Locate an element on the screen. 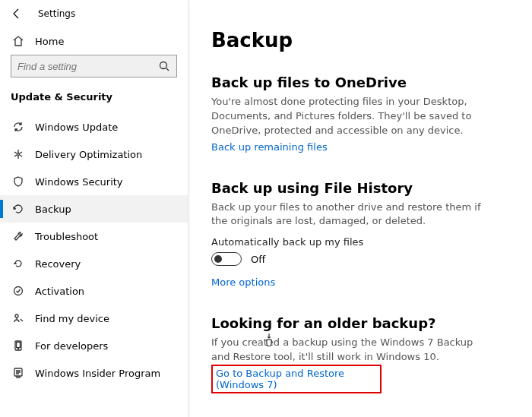 This screenshot has height=417, width=532. sidebar-item-label: Troubleshoot is located at coordinates (67, 237).